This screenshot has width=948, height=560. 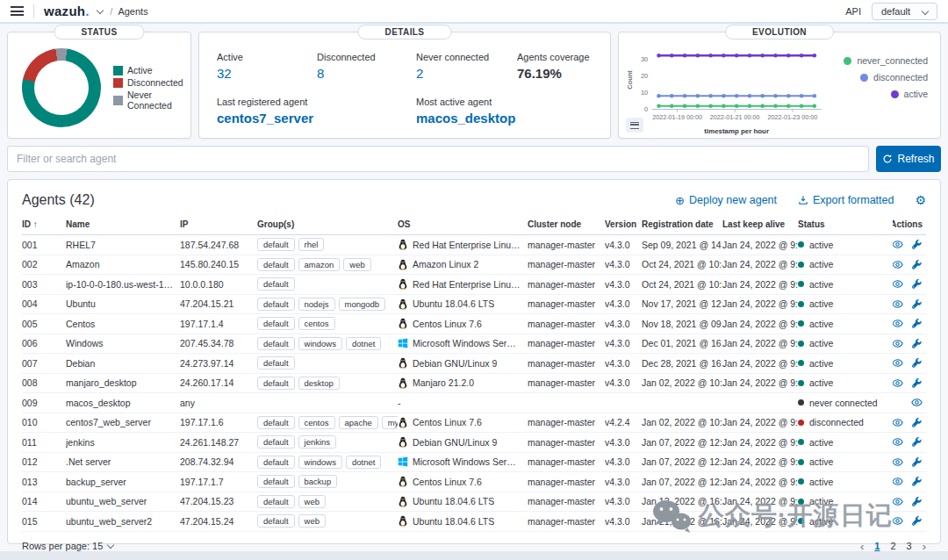 I want to click on group-badge: mysql, so click(x=390, y=423).